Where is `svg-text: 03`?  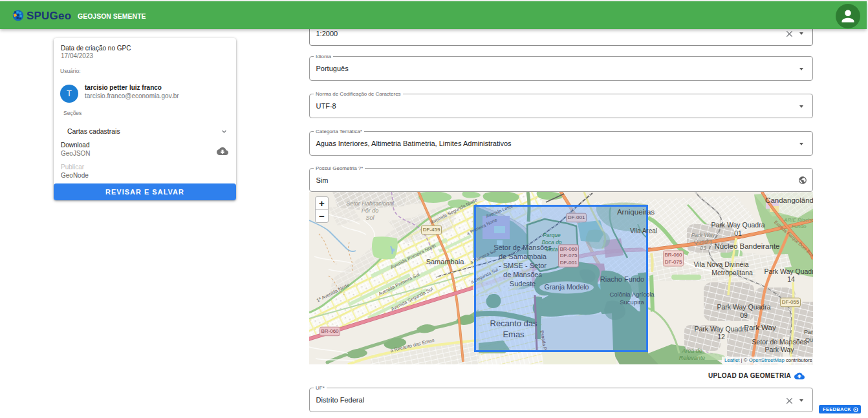
svg-text: 03 is located at coordinates (703, 248).